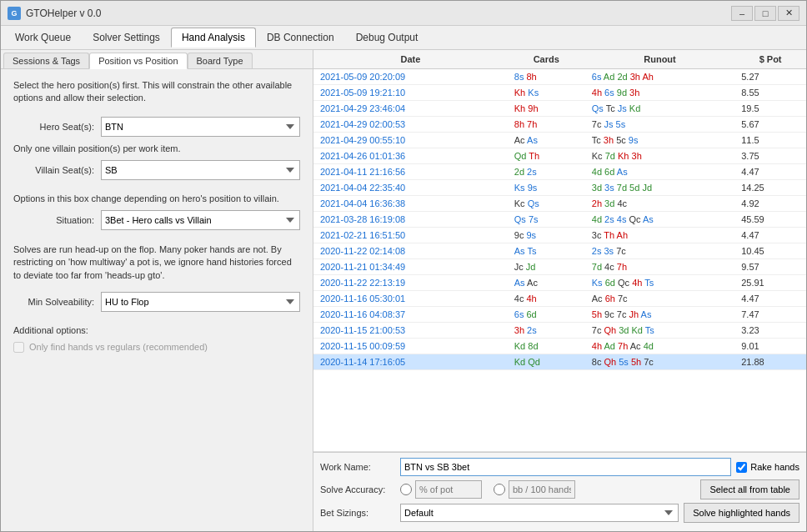 The height and width of the screenshot is (532, 807). What do you see at coordinates (378, 13) in the screenshot?
I see `window-title: GTOHelper v 0.0` at bounding box center [378, 13].